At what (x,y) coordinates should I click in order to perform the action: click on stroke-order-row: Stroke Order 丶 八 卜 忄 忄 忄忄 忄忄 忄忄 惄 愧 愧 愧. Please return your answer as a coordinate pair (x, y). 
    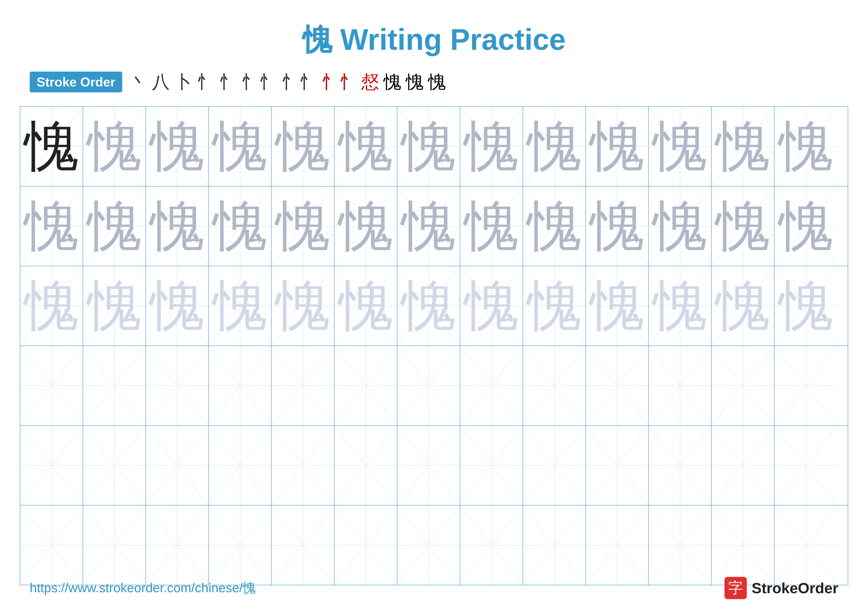
    Looking at the image, I should click on (434, 82).